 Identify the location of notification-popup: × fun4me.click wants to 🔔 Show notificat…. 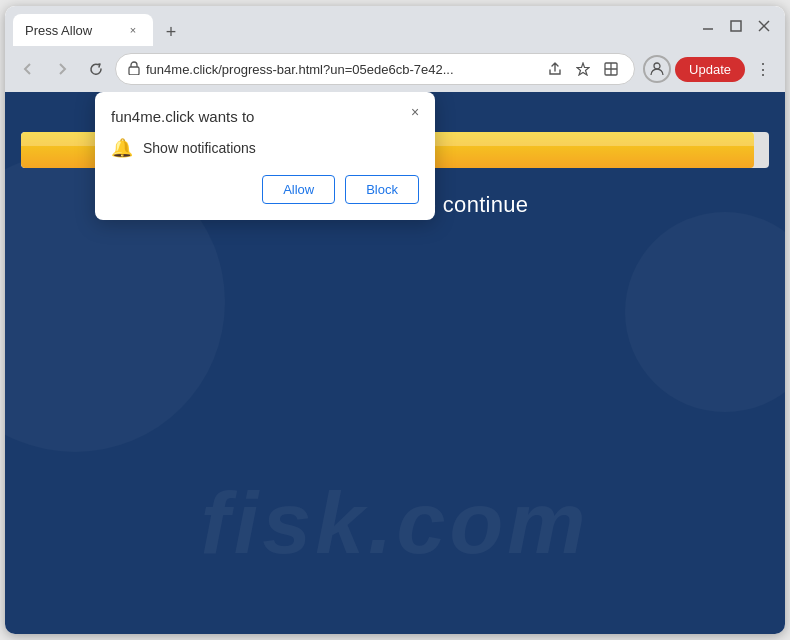
(265, 156).